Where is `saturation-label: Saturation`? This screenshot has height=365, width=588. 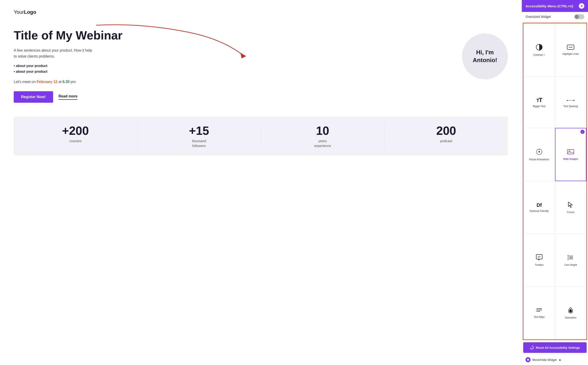
saturation-label: Saturation is located at coordinates (571, 318).